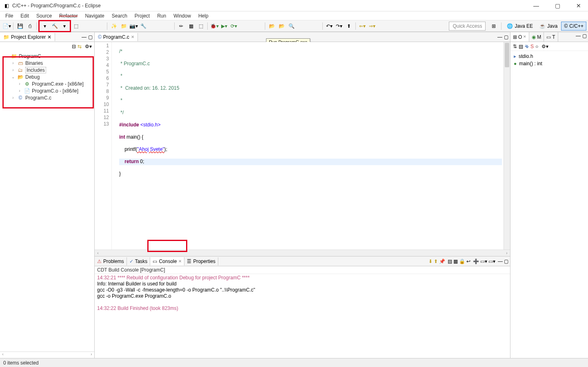  Describe the element at coordinates (120, 16) in the screenshot. I see `menu-search: Search` at that location.